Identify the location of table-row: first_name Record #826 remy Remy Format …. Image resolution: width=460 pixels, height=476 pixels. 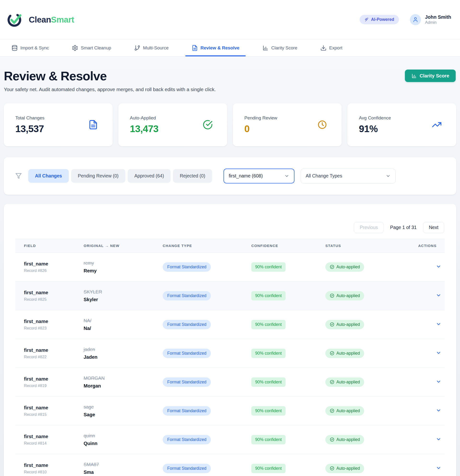
(230, 267).